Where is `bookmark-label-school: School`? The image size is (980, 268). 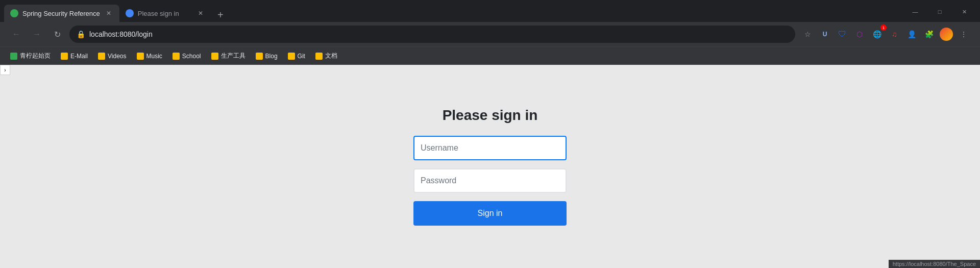
bookmark-label-school: School is located at coordinates (192, 56).